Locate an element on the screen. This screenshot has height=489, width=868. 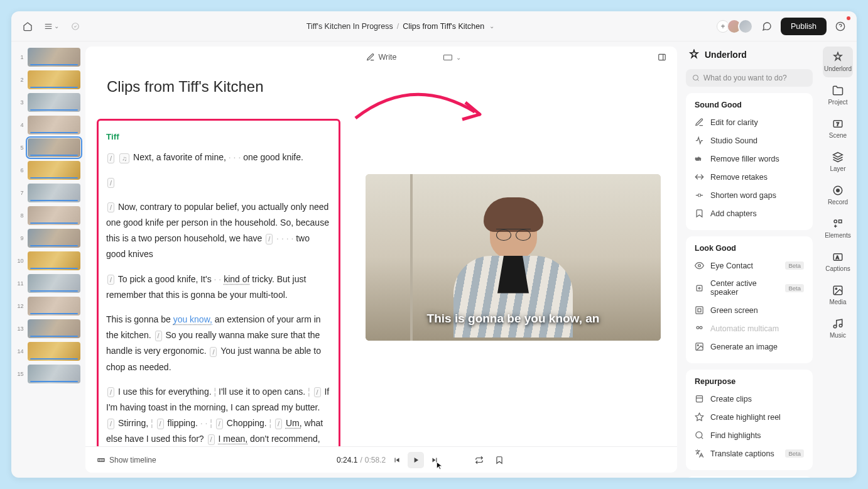
help-icon is located at coordinates (840, 26).